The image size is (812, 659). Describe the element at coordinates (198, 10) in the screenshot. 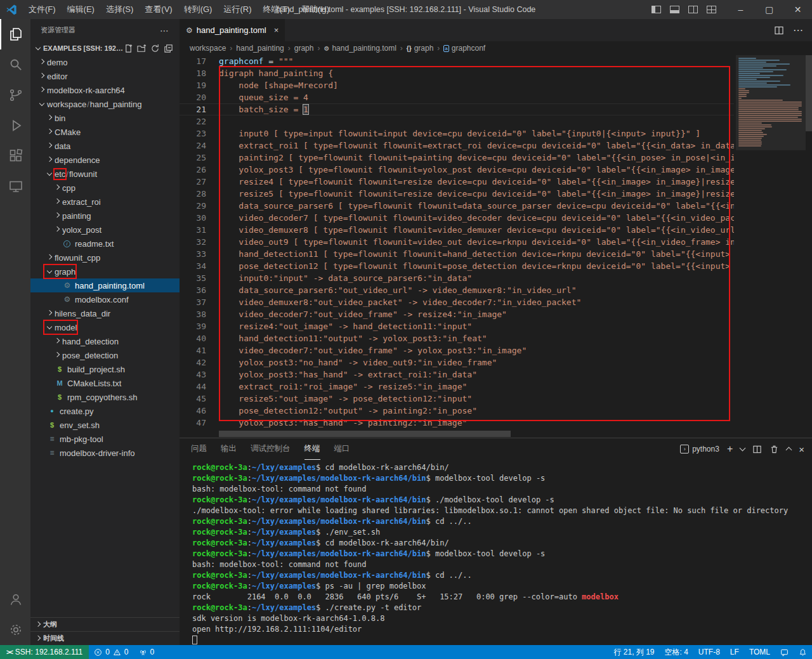

I see `menu-item: 转到(G)` at that location.